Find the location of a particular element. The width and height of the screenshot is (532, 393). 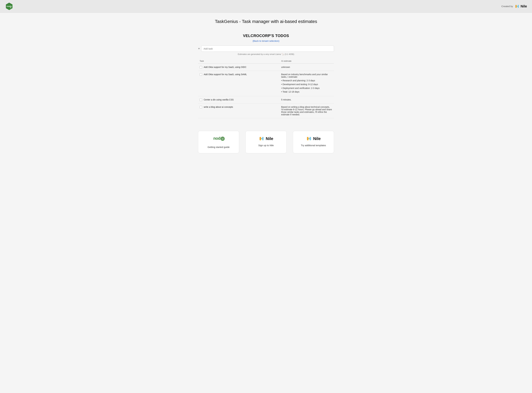

task-text: Add Okta support for my SaaS, using OIDC is located at coordinates (225, 67).